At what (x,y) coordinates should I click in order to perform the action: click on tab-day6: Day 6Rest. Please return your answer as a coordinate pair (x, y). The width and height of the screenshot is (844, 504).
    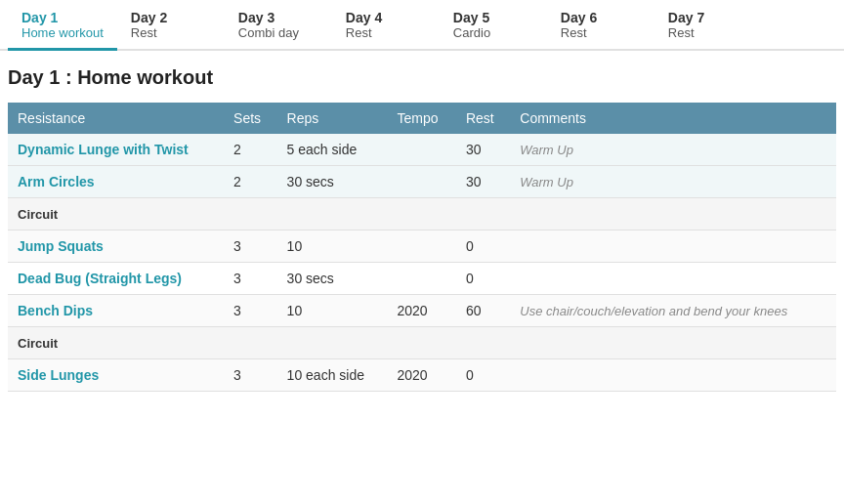
    Looking at the image, I should click on (601, 25).